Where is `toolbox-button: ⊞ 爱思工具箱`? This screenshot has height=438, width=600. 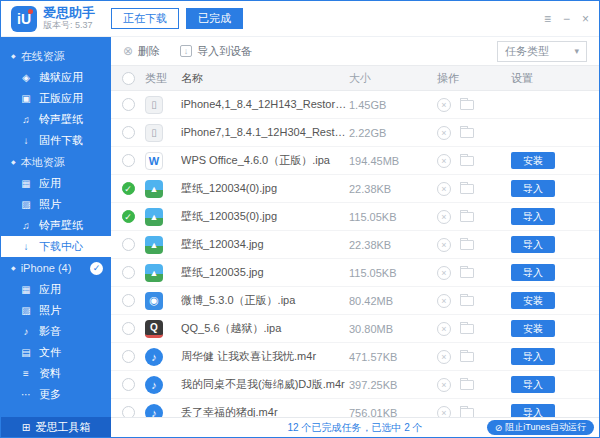
toolbox-button: ⊞ 爱思工具箱 is located at coordinates (56, 427).